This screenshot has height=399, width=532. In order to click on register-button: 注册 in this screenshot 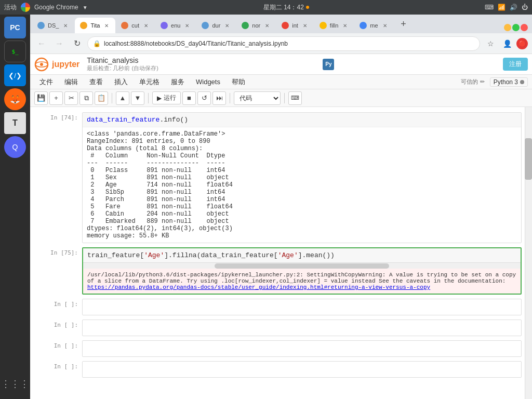, I will do `click(515, 64)`.